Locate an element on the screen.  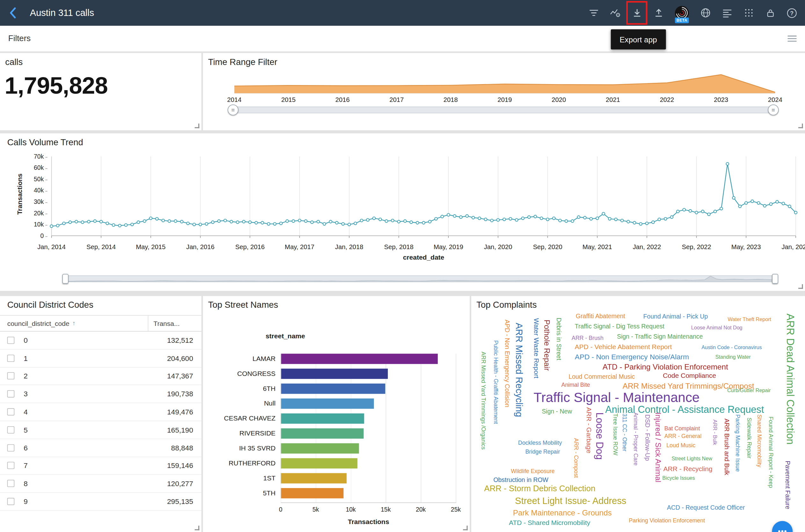
wordcloud-word: Found Animal Report - Keep is located at coordinates (771, 452).